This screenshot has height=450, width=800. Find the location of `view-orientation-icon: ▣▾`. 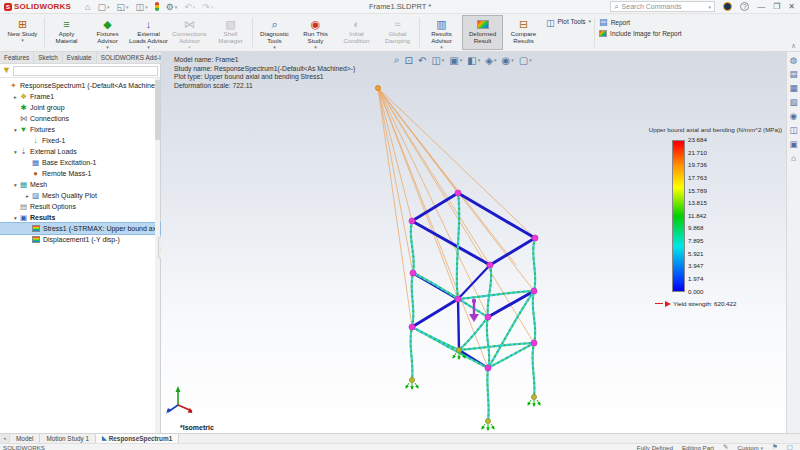

view-orientation-icon: ▣▾ is located at coordinates (456, 60).